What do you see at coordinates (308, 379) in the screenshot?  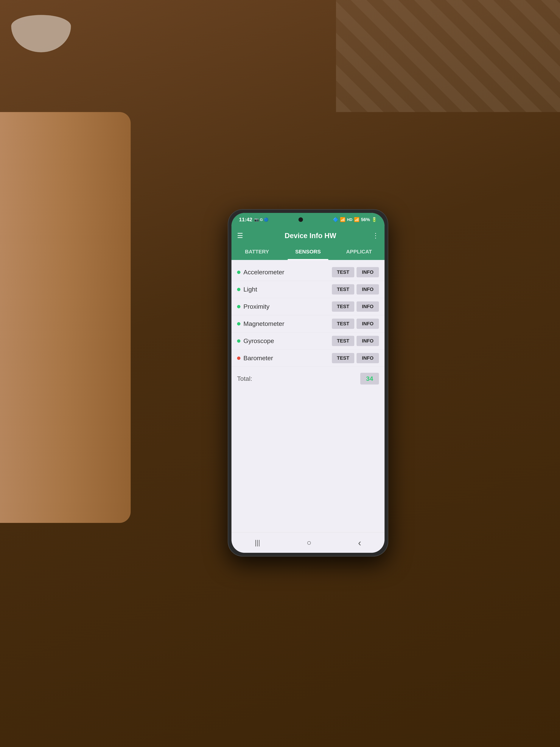 I see `total-row: Total: 34` at bounding box center [308, 379].